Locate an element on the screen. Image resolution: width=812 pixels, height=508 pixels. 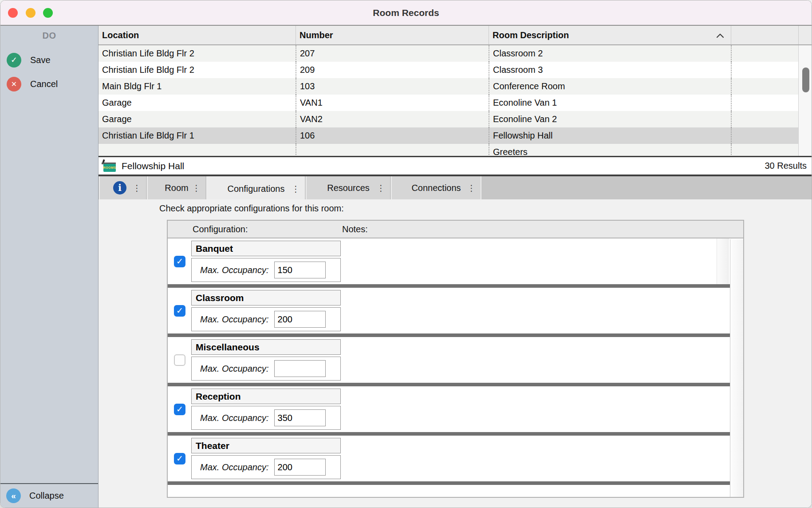
config-name: Classroom is located at coordinates (266, 298).